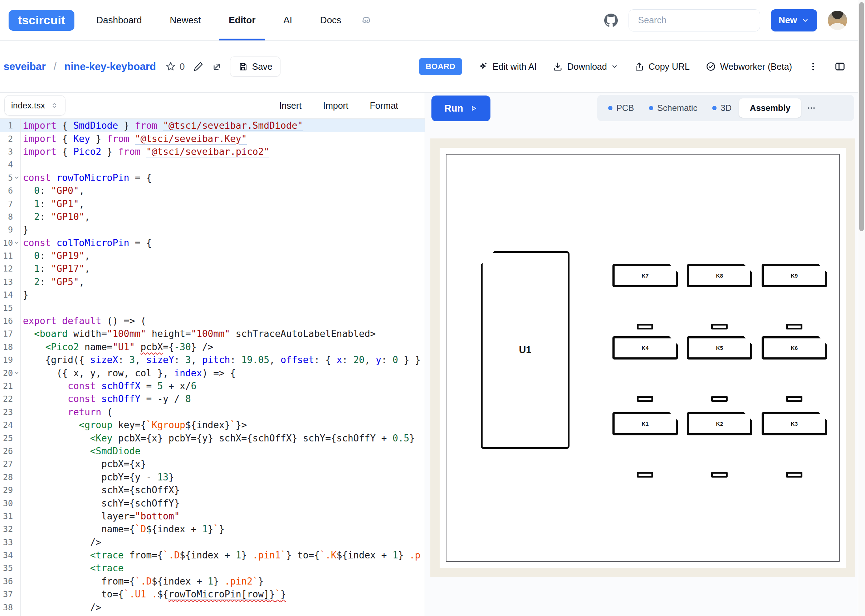  Describe the element at coordinates (212, 165) in the screenshot. I see `code-line: 4` at that location.